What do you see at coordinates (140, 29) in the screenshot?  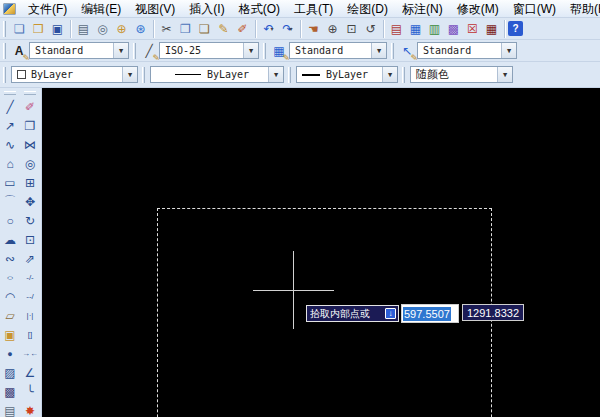 I see `3d-dwf-icon: ⊛` at bounding box center [140, 29].